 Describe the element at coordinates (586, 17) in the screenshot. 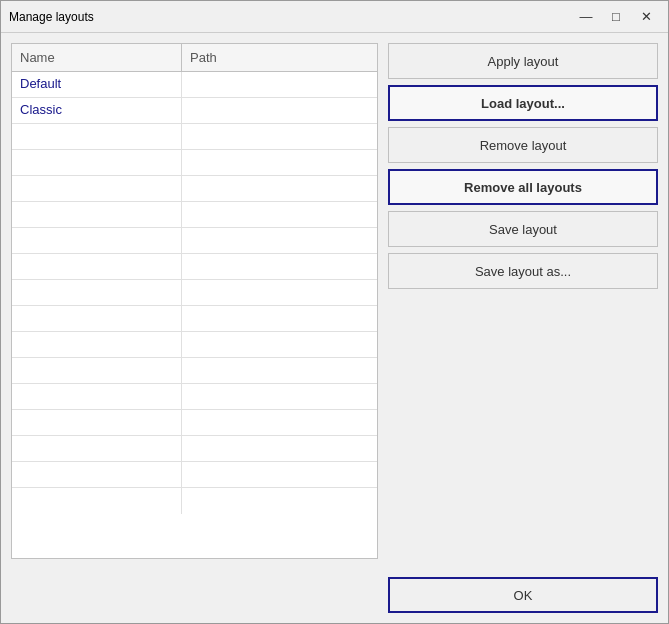

I see `minimize-button: —` at that location.